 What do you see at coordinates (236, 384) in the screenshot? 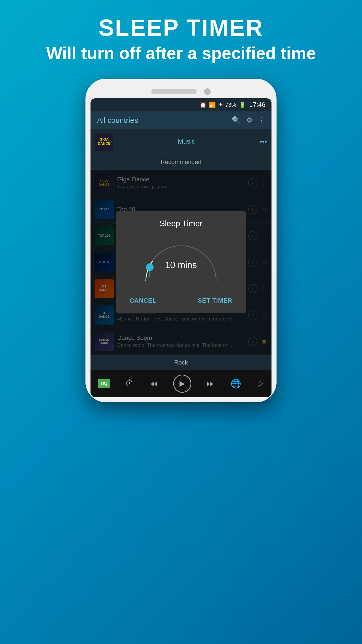
I see `globe-button: 🌐` at bounding box center [236, 384].